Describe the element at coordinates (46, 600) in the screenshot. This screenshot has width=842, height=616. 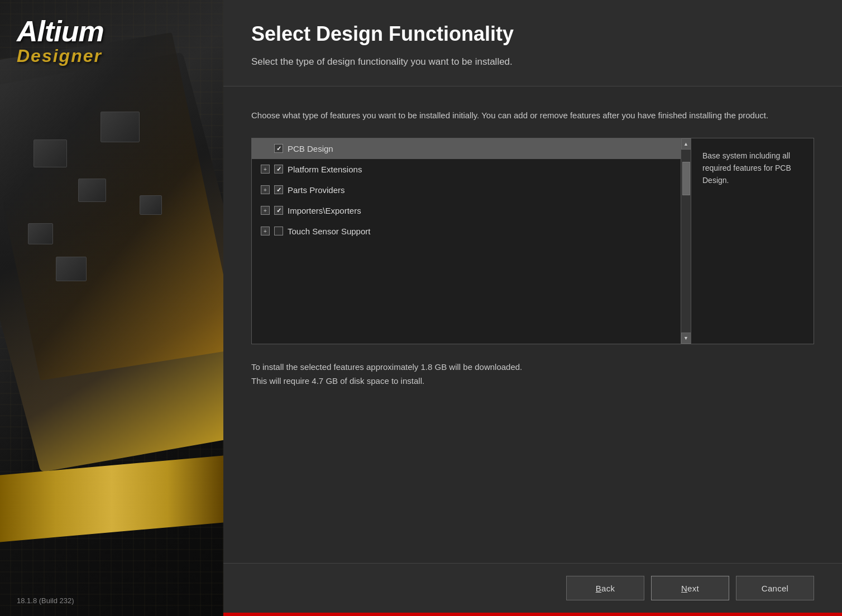
I see `version-text: 18.1.8 (Build 232)` at that location.